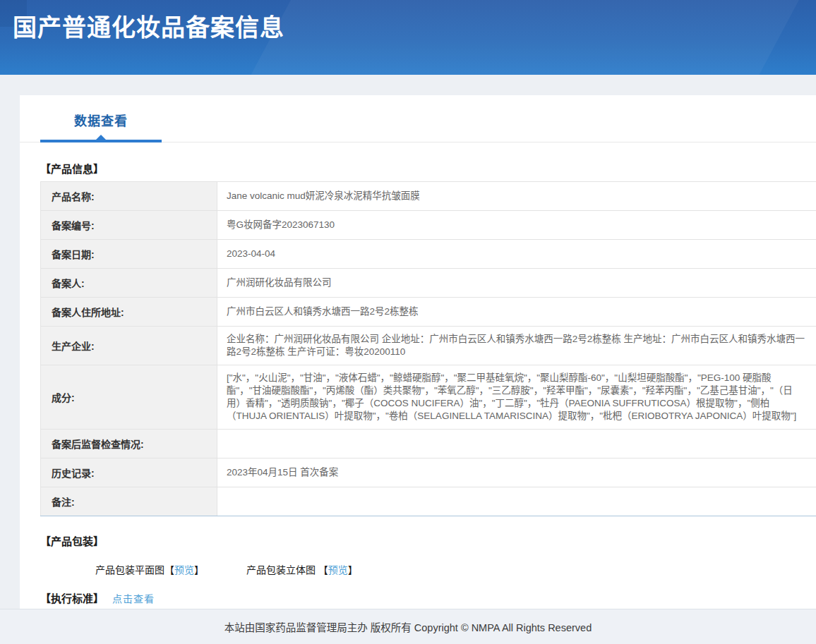  Describe the element at coordinates (129, 473) in the screenshot. I see `row-label-history: 历史记录:` at that location.